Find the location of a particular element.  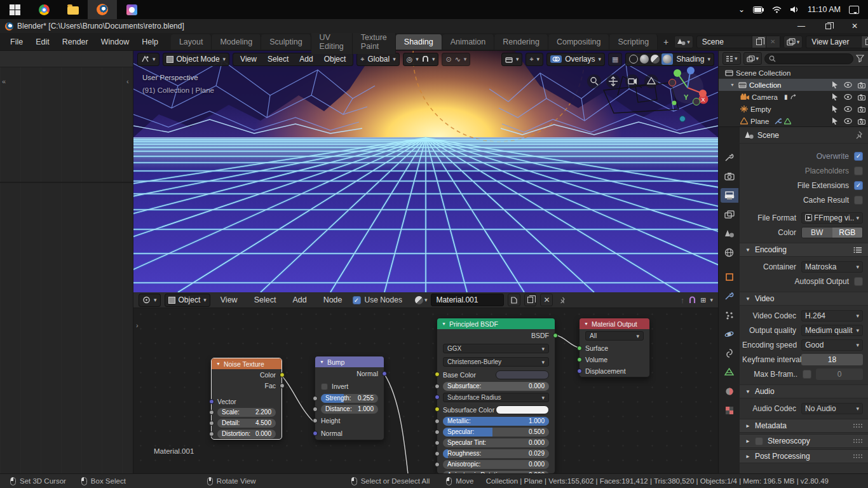

stereoscopy-panel-header: ► Stereoscopy is located at coordinates (804, 441).